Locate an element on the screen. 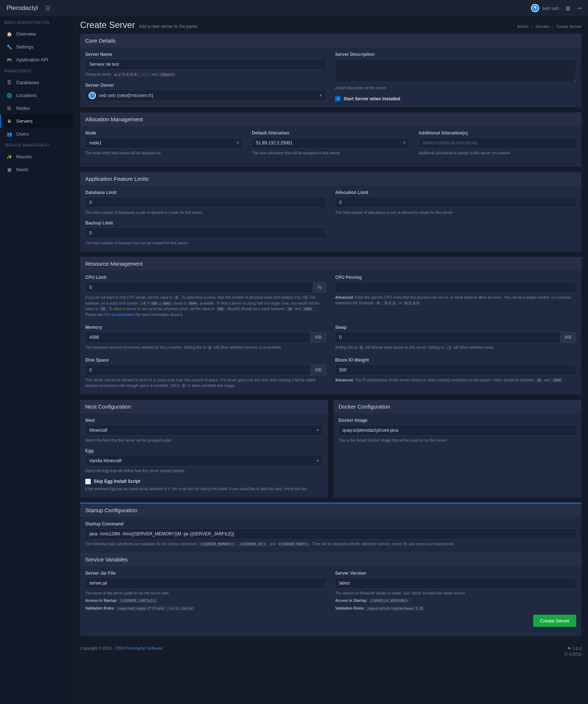  page-title: Create Server is located at coordinates (107, 25).